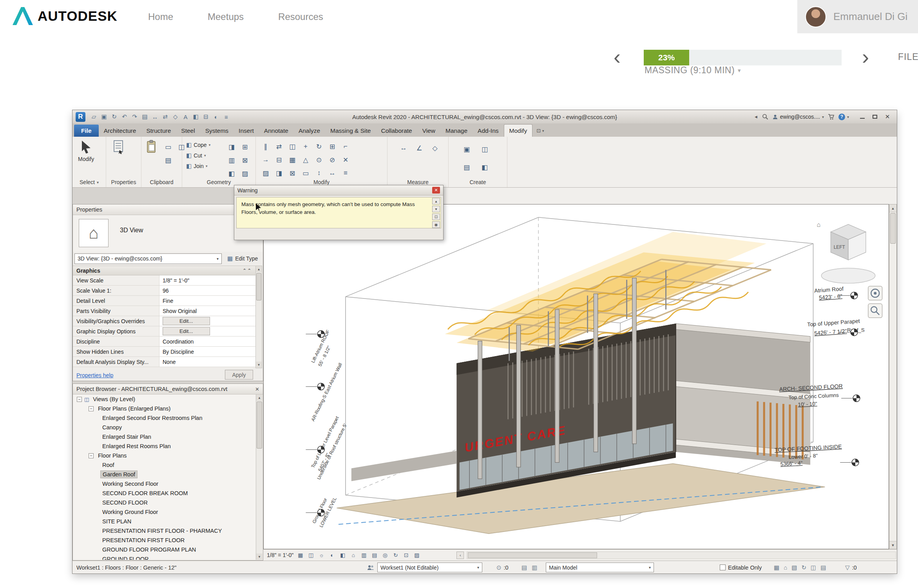  I want to click on pin-icon: ⊙, so click(319, 160).